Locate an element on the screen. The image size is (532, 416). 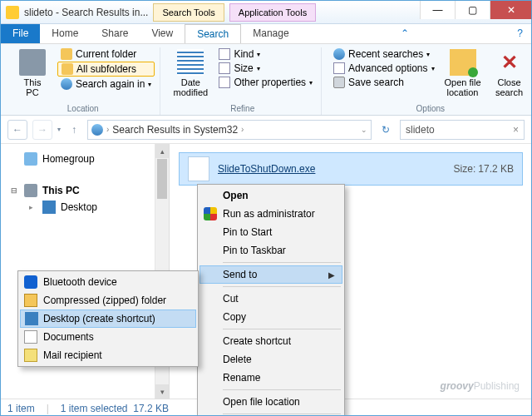
save-search-button: Save search is located at coordinates (384, 82).